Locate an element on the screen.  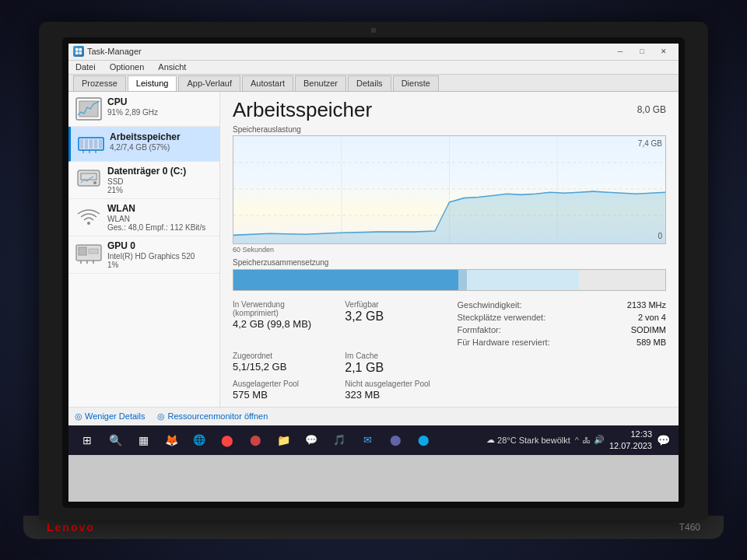
title-bar: Task-Manager ─ □ ✕ is located at coordinates (374, 52).